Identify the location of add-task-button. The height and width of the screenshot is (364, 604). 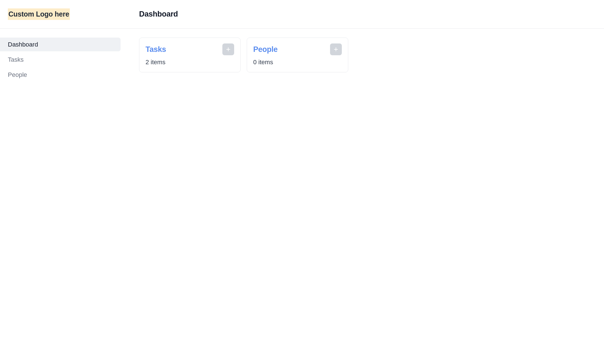
(228, 49).